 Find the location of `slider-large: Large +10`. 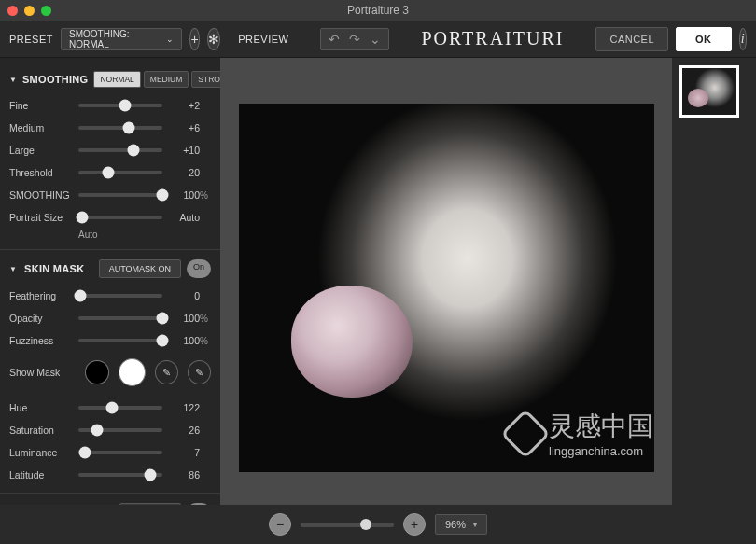

slider-large: Large +10 is located at coordinates (110, 150).